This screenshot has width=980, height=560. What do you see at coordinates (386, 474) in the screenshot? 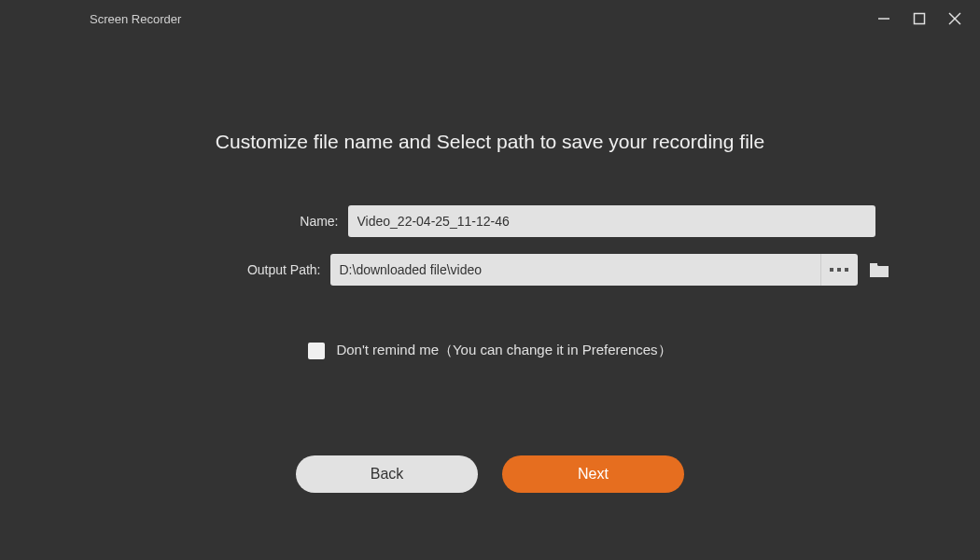
I see `back-button: Back` at bounding box center [386, 474].